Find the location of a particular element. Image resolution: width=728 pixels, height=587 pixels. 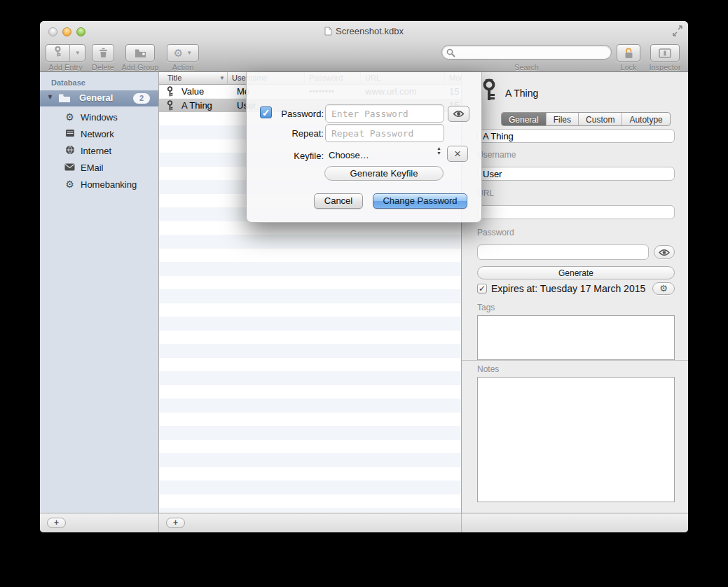

inspector-label: Inspector is located at coordinates (665, 67).